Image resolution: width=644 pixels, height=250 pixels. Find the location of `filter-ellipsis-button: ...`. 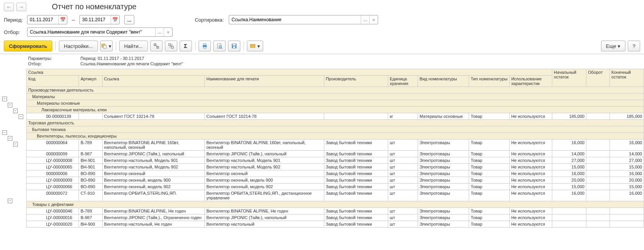

filter-ellipsis-button: ... is located at coordinates (159, 32).